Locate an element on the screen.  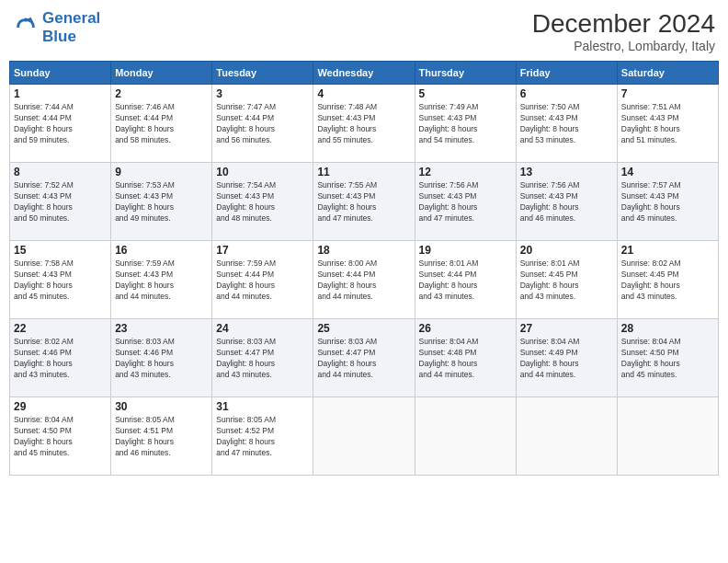
day-number: 30 is located at coordinates (162, 407).